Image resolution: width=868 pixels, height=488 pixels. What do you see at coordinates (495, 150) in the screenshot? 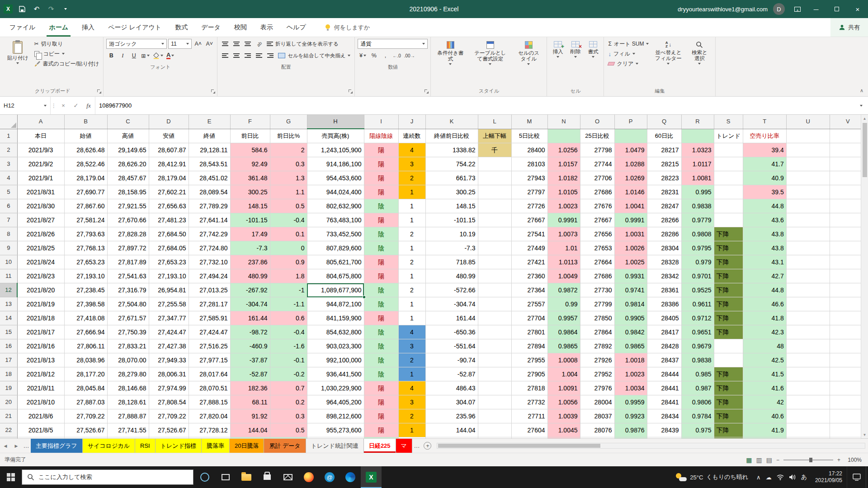
I see `cell-L2: 千` at bounding box center [495, 150].